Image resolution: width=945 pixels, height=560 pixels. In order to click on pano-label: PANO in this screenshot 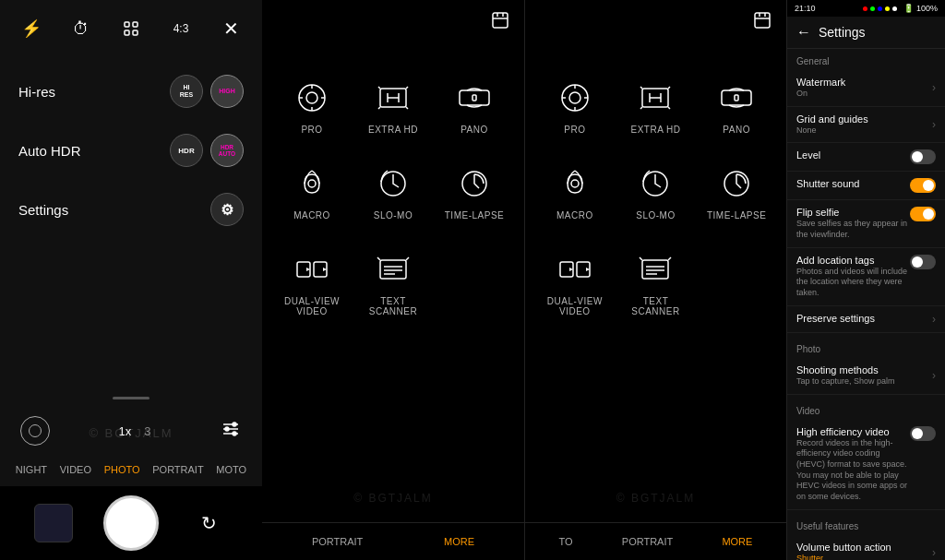, I will do `click(474, 129)`.